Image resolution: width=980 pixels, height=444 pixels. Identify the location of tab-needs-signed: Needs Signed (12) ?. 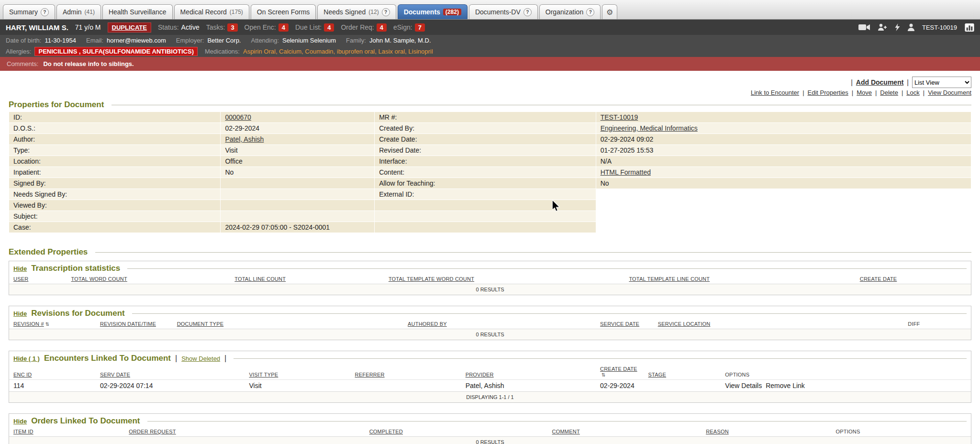
(356, 11).